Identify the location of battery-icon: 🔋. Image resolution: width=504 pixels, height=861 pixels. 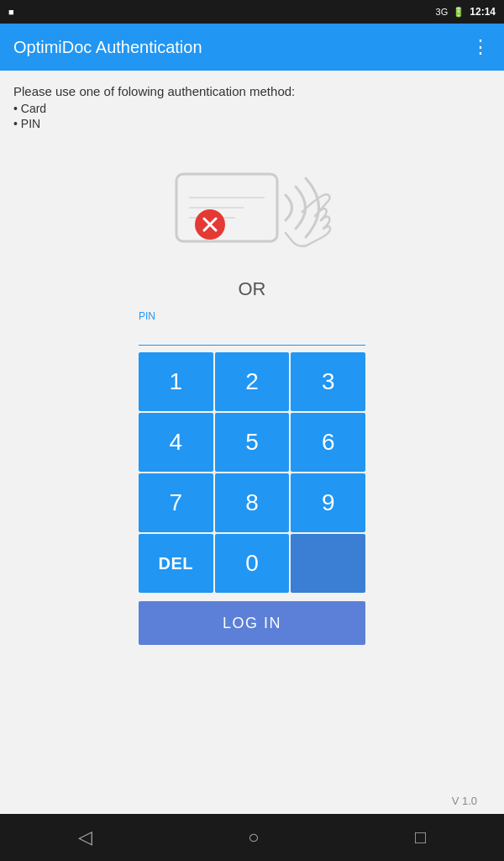
(459, 12).